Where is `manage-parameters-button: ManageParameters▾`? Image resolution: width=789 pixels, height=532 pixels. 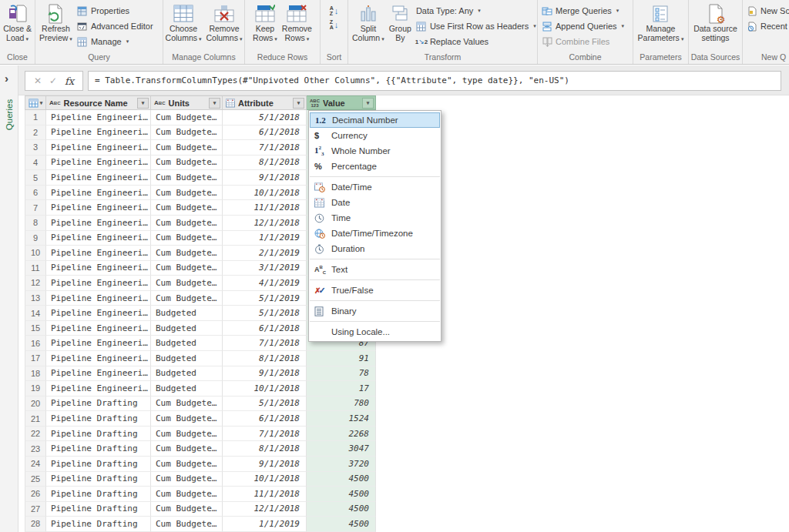 manage-parameters-button: ManageParameters▾ is located at coordinates (661, 24).